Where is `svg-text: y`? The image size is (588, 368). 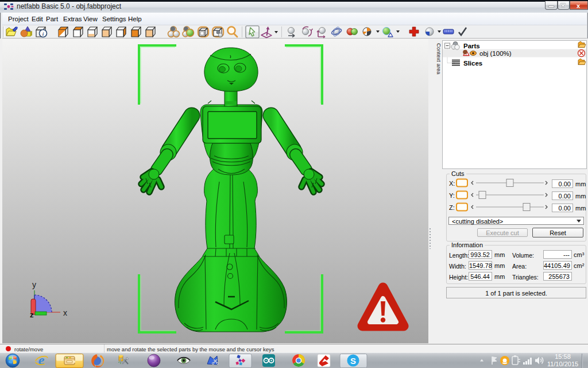 svg-text: y is located at coordinates (34, 285).